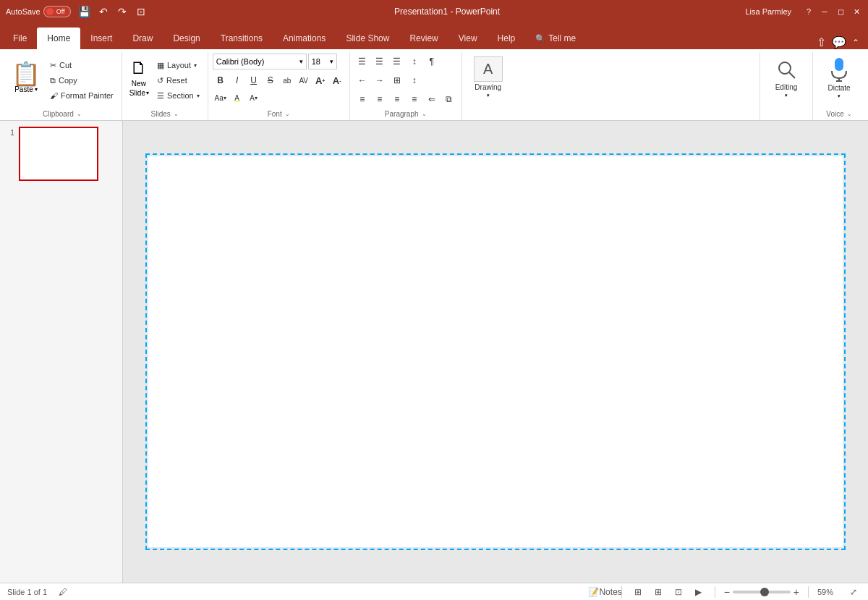 The width and height of the screenshot is (868, 600). Describe the element at coordinates (23, 12) in the screenshot. I see `autosave-label: AutoSave` at that location.